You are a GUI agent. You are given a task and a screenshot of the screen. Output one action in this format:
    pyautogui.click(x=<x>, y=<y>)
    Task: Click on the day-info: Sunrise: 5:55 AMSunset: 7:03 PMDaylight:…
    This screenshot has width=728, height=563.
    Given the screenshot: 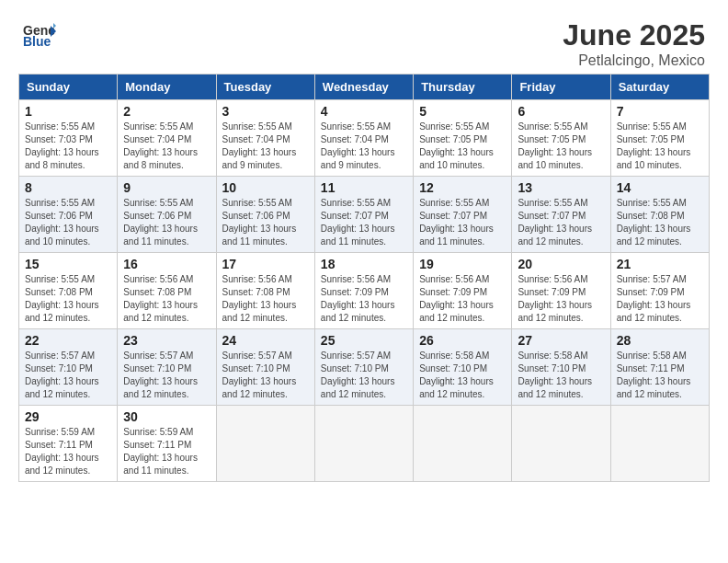 What is the action you would take?
    pyautogui.click(x=68, y=146)
    